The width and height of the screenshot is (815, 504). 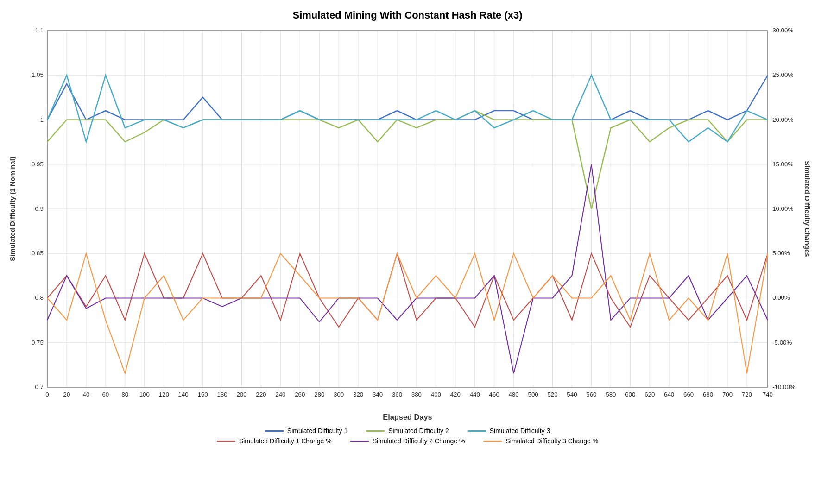 I want to click on legend-label-change2: Simulated Difficulty 2 Change %, so click(x=419, y=441).